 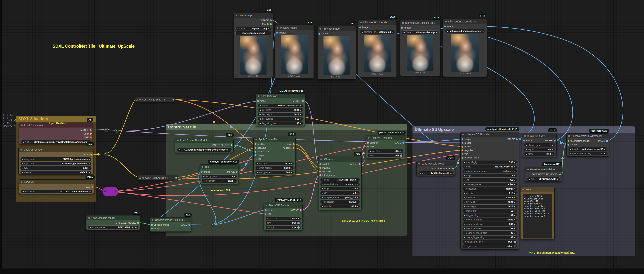 What do you see at coordinates (420, 32) in the screenshot?
I see `widget-row: ◀filename_p ...ultimate-sd-sharp▶` at bounding box center [420, 32].